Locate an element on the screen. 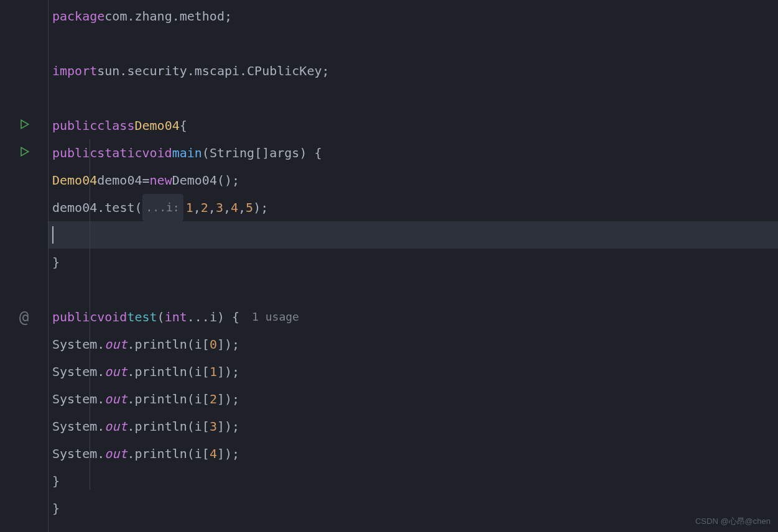 This screenshot has width=778, height=532. code-line: System.out.println(i[4]); is located at coordinates (413, 454).